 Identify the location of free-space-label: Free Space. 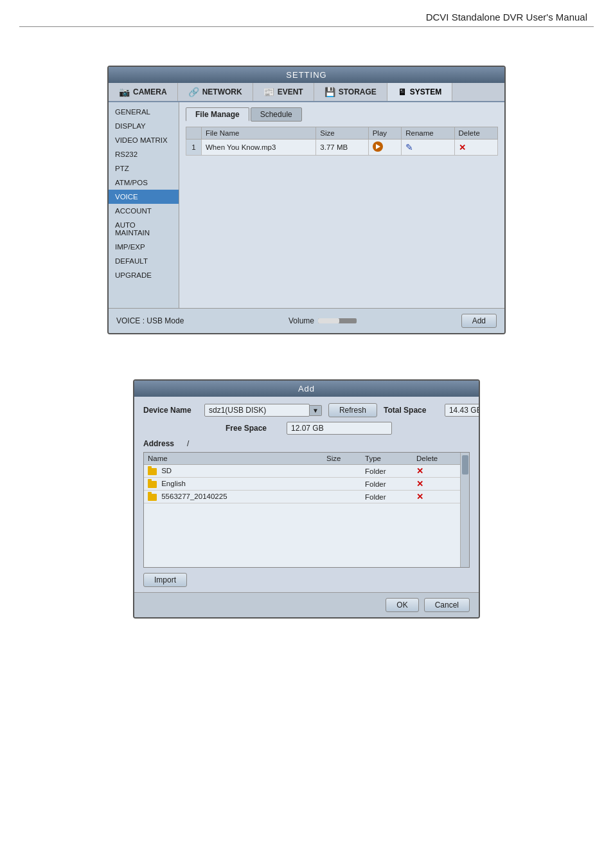
(253, 428).